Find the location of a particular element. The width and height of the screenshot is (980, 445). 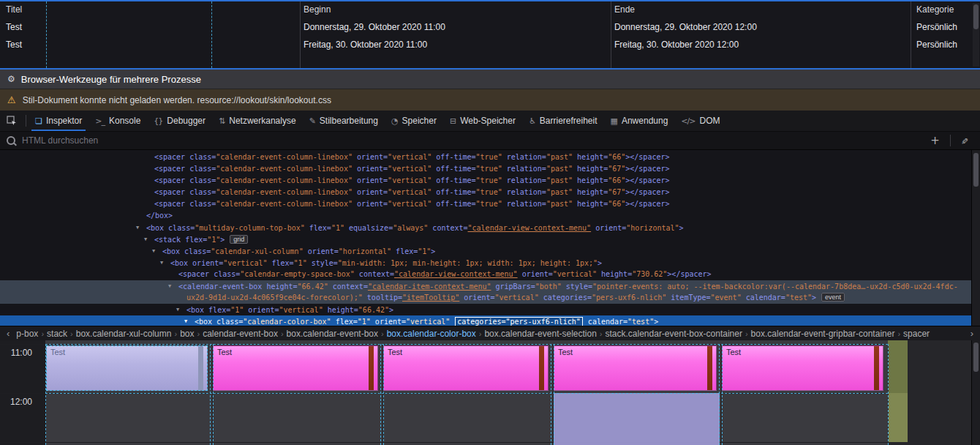

breadcrumb-item: box is located at coordinates (187, 334).